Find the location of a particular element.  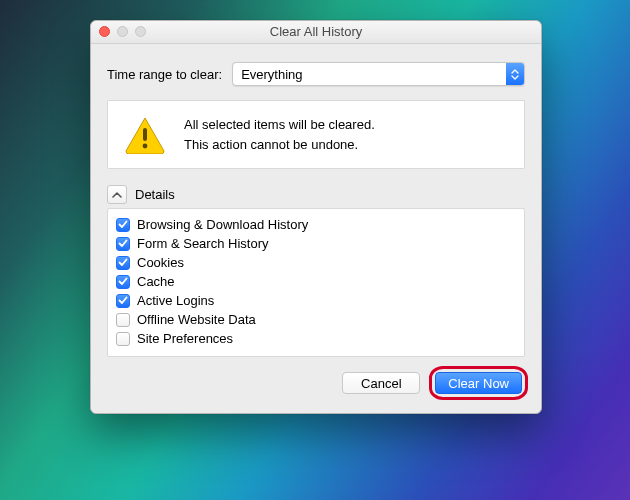

warning-line-2: This action cannot be undone. is located at coordinates (280, 145).